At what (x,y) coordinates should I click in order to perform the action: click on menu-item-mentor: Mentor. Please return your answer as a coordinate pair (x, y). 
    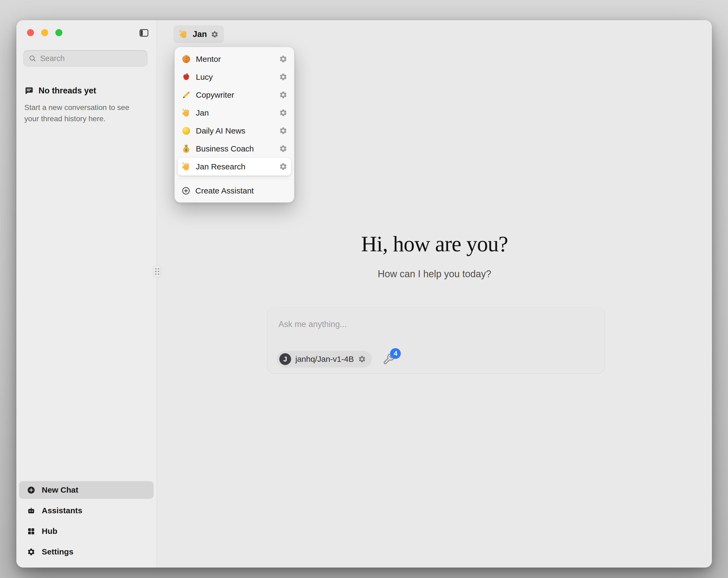
    Looking at the image, I should click on (234, 59).